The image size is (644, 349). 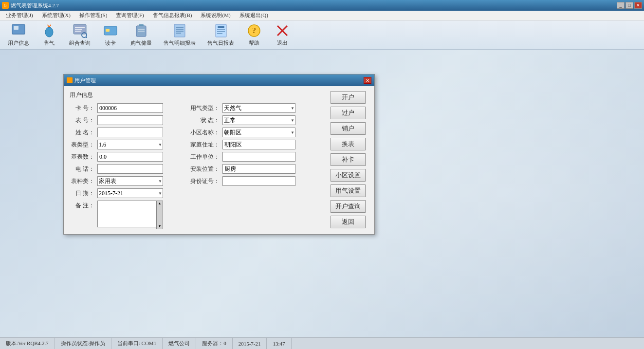 What do you see at coordinates (110, 31) in the screenshot?
I see `read-card-icon` at bounding box center [110, 31].